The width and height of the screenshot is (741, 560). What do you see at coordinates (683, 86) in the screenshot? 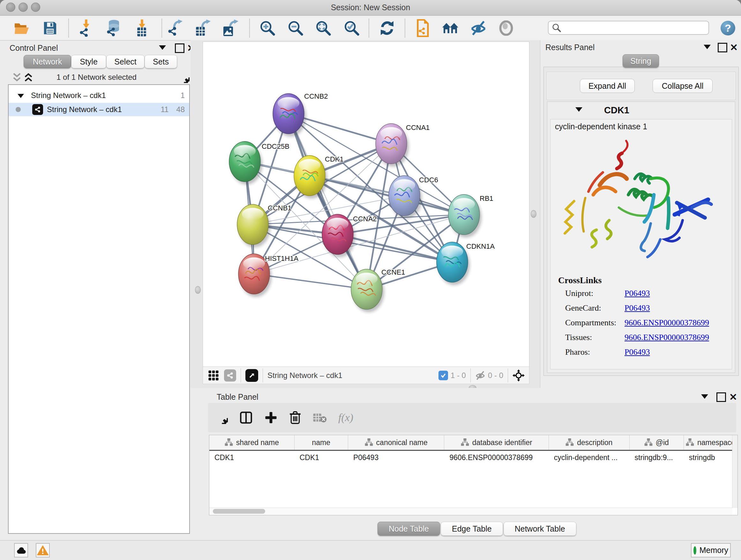
I see `collapse-all-button: Collapse All` at bounding box center [683, 86].